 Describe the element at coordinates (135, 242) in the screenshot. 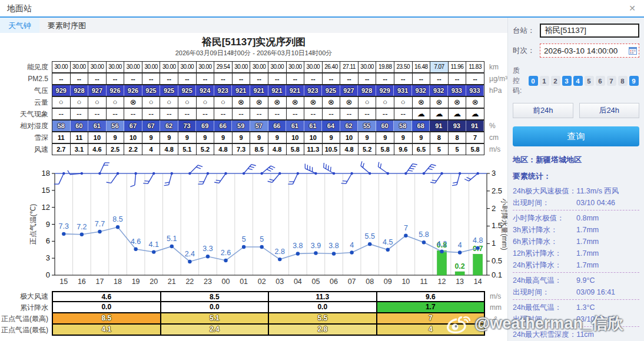

I see `svg-text: 4.6` at that location.